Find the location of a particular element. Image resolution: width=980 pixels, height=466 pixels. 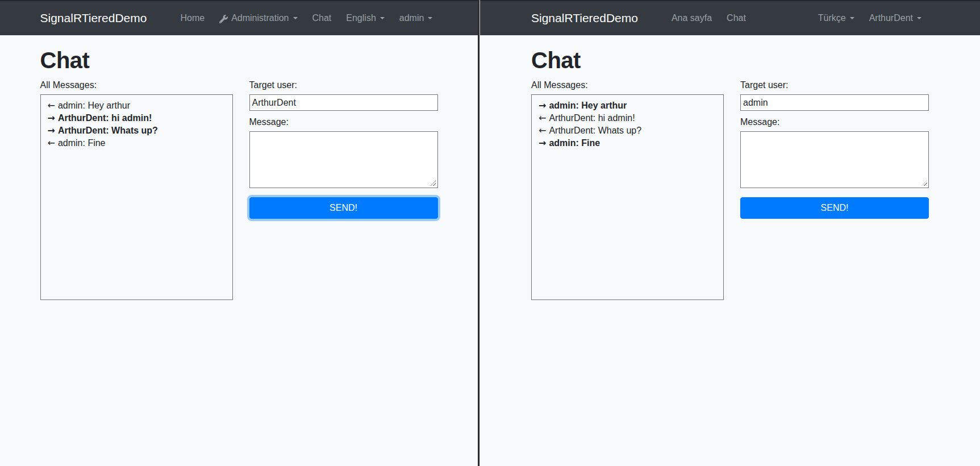

navbar: SignalRTieredDemo Home Administration Ch… is located at coordinates (239, 18).